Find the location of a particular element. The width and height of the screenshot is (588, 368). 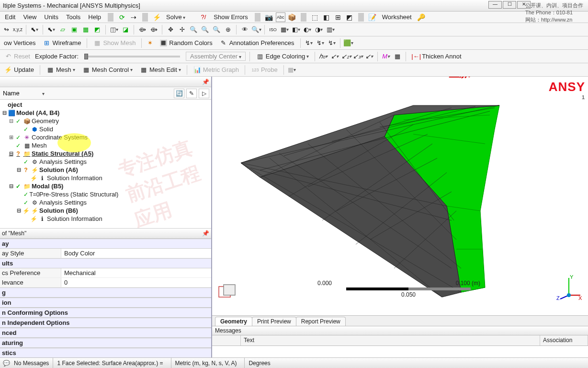

tree-solution-a: ⊟?⚡Solution (A6) is located at coordinates (105, 170).